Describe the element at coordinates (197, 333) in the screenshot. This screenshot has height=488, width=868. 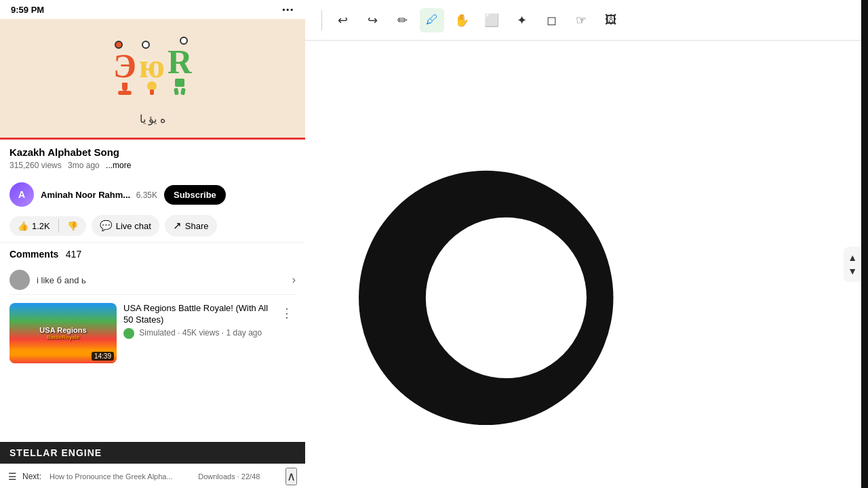
I see `rec-meta: Simulated · 45K views · 1 day ago` at that location.